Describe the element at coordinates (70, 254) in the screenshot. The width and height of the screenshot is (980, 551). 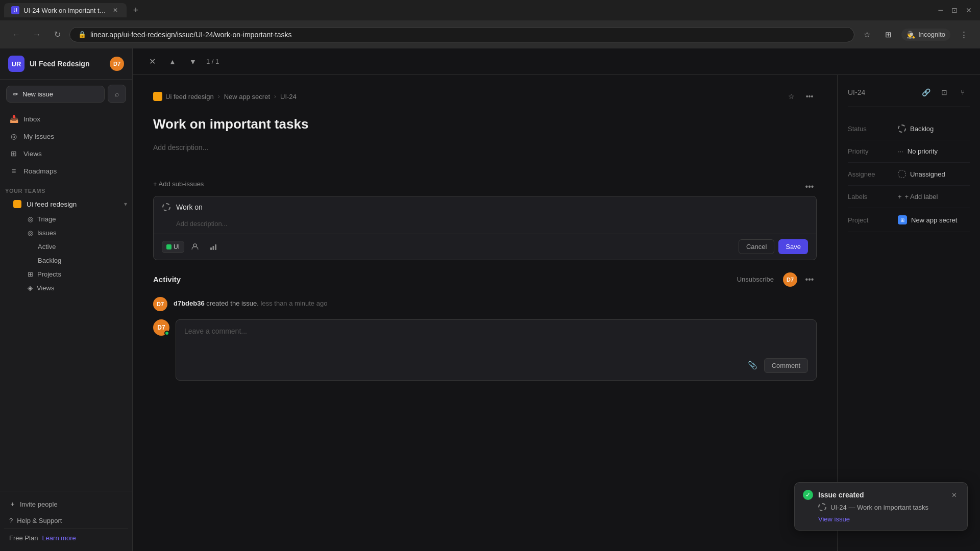
I see `team-sub-nav: ◎ Triage ◎ Issues Active Backlog ⊞` at that location.